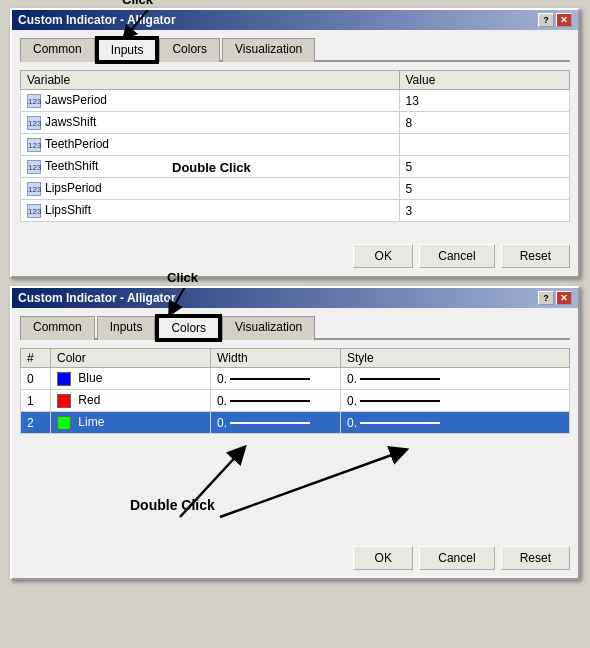  I want to click on col-width: Width, so click(276, 358).